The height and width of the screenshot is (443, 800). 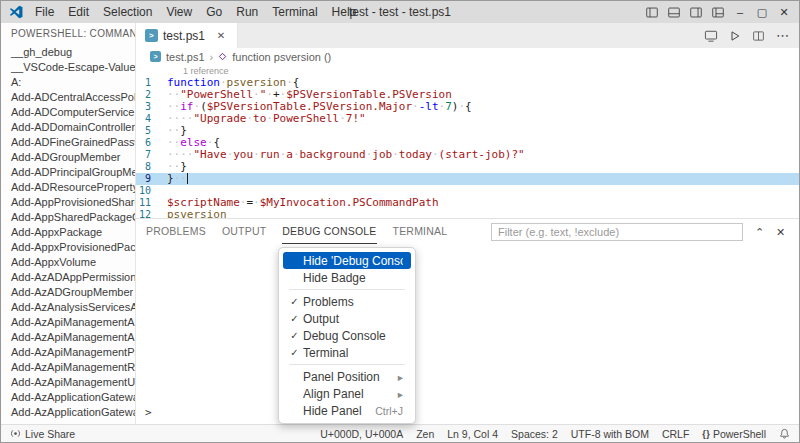 I want to click on code-line-4: 4····"Upgrade·to·PowerShell·7!", so click(x=468, y=119).